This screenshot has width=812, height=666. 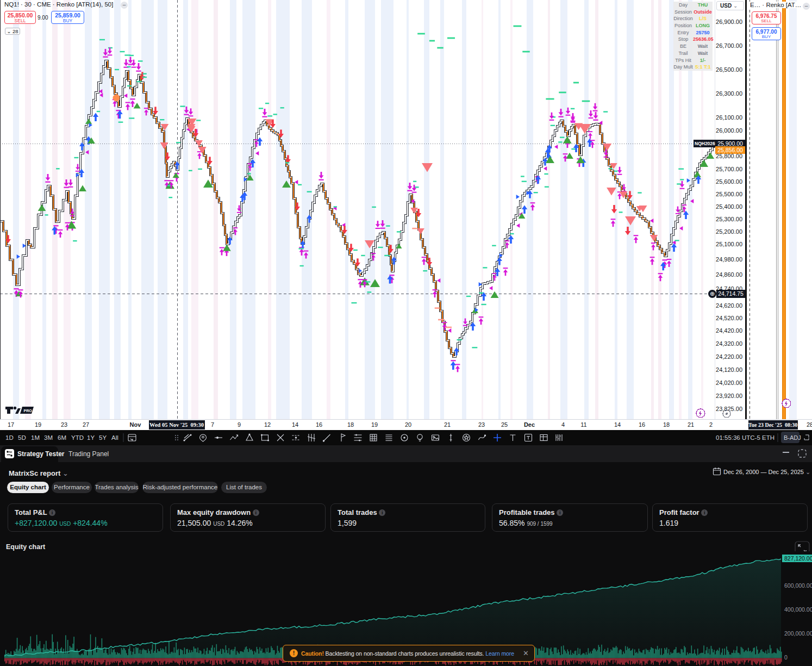 What do you see at coordinates (62, 438) in the screenshot?
I see `svg-text: 6M` at bounding box center [62, 438].